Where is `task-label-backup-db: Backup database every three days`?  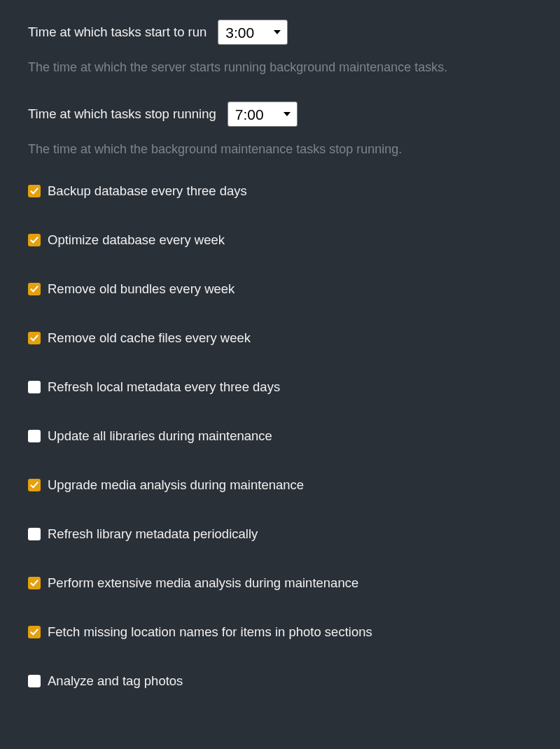 task-label-backup-db: Backup database every three days is located at coordinates (147, 191).